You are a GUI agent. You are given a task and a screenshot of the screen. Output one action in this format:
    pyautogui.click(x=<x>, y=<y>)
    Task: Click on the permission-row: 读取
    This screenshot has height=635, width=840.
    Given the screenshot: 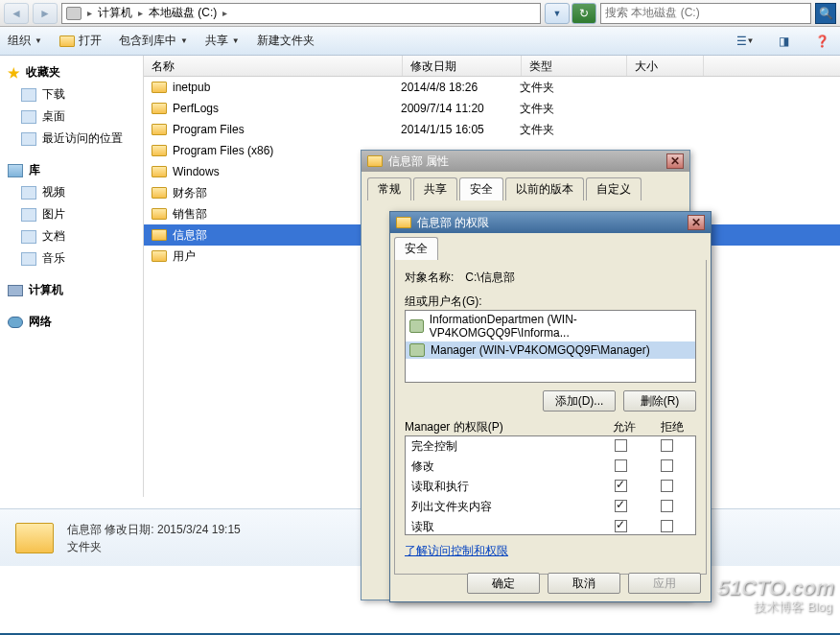 What is the action you would take?
    pyautogui.click(x=550, y=526)
    